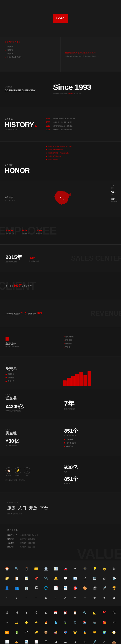 The image size is (121, 644). I want to click on principle-word-3: 开放, so click(33, 508).